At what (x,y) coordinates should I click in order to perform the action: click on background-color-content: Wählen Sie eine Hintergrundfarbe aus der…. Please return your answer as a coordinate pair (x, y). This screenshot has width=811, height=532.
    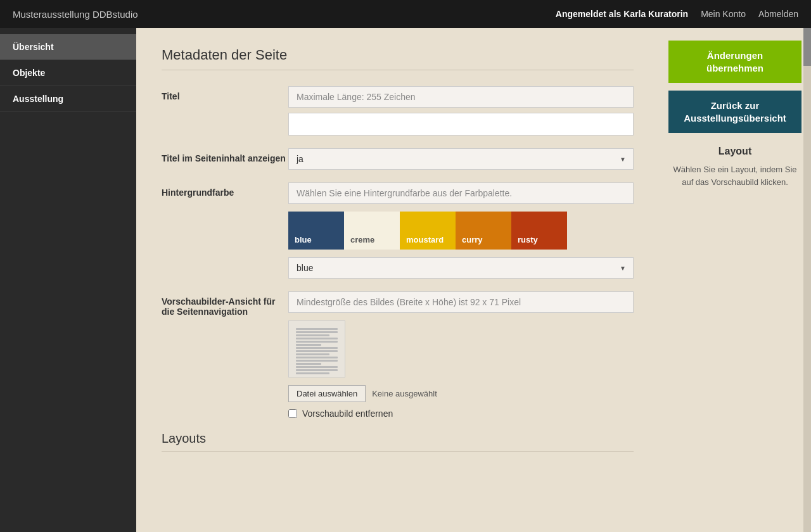
    Looking at the image, I should click on (461, 231).